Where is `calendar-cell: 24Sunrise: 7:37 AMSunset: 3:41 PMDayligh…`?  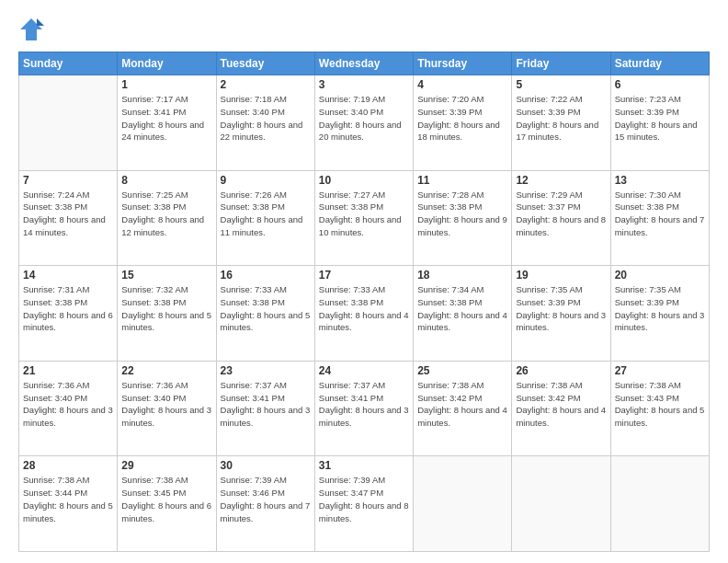
calendar-cell: 24Sunrise: 7:37 AMSunset: 3:41 PMDayligh… is located at coordinates (364, 408).